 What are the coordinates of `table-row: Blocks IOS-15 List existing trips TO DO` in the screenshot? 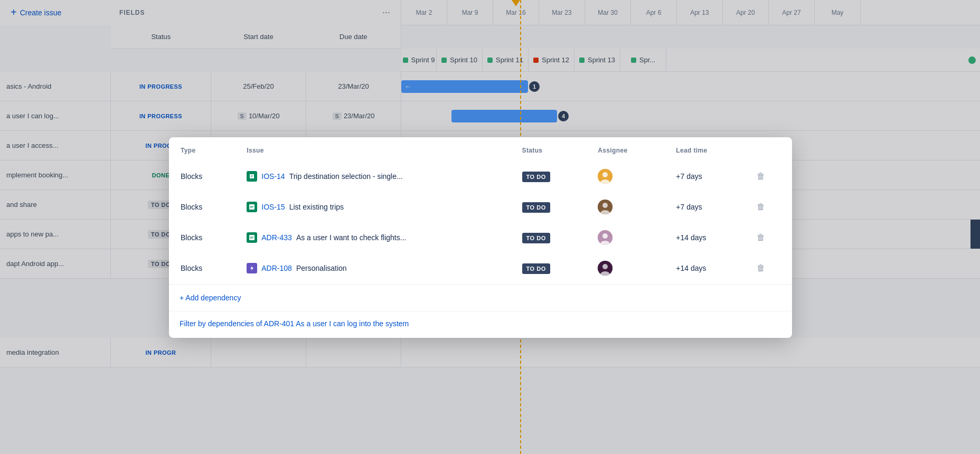 It's located at (480, 207).